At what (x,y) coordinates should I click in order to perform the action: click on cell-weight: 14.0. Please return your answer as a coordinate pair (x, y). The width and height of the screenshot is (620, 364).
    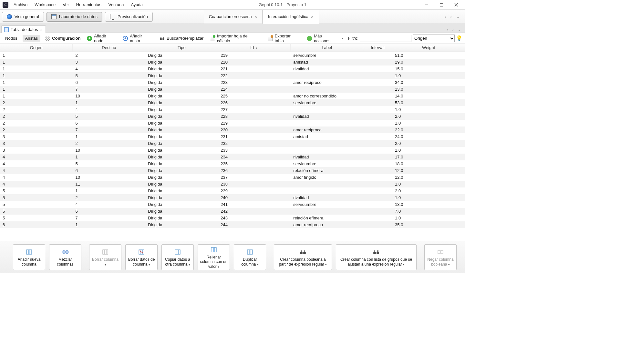
    Looking at the image, I should click on (429, 96).